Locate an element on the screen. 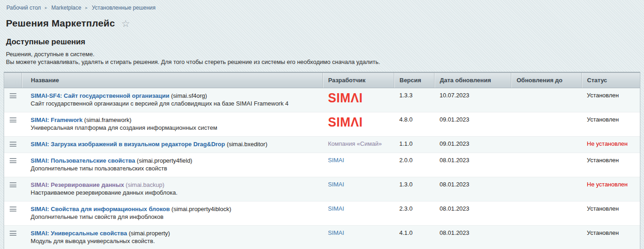  solution-code: (simai.property4iblock) is located at coordinates (201, 209).